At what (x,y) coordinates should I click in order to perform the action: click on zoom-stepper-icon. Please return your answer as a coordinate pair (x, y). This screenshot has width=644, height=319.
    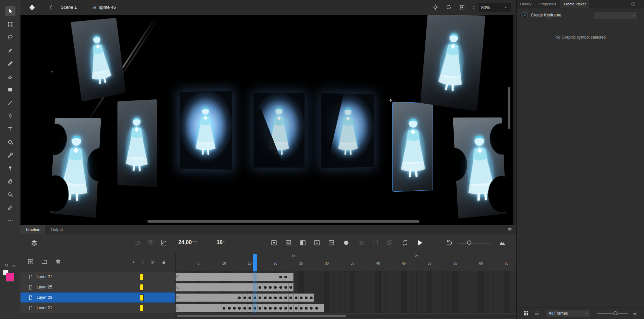
    Looking at the image, I should click on (474, 7).